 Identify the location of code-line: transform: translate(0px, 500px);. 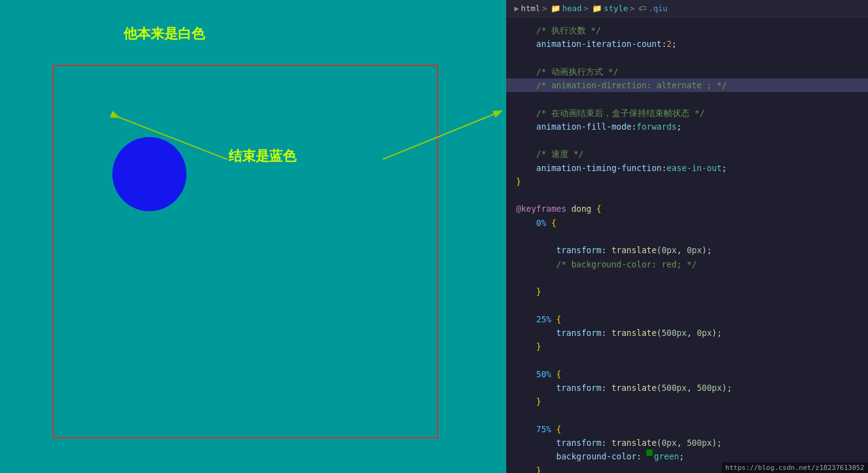
(687, 443).